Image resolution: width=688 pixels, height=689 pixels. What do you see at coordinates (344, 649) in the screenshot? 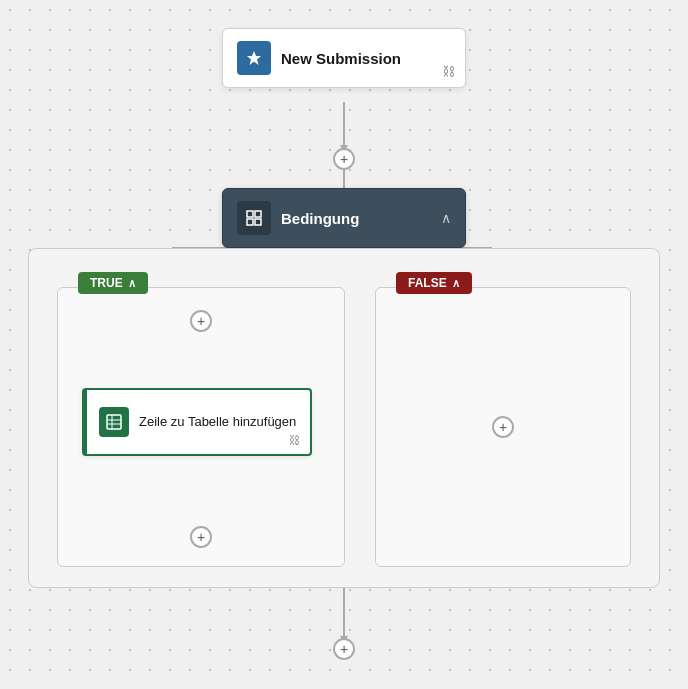
I see `add-connector-bottom: +` at bounding box center [344, 649].